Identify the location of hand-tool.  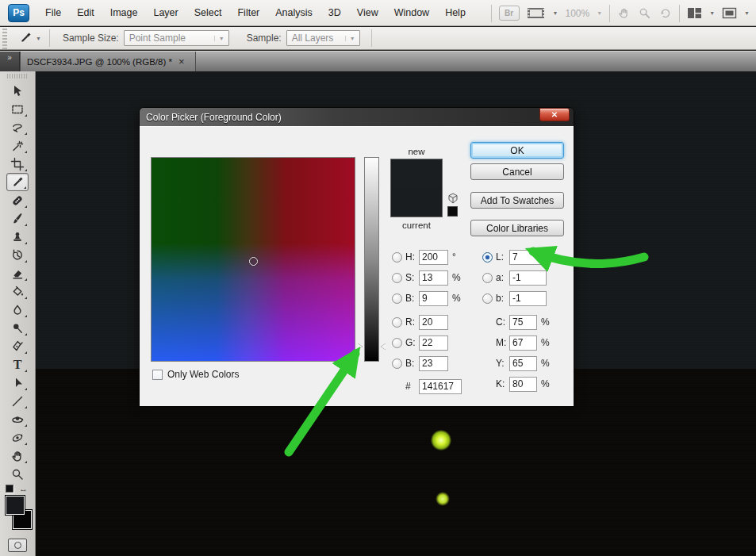
(17, 455).